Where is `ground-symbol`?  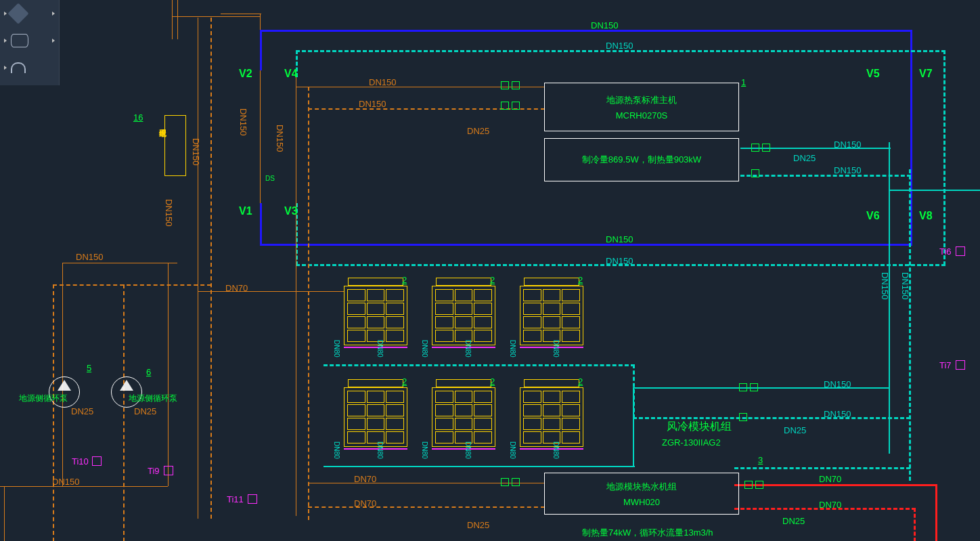
ground-symbol is located at coordinates (241, 14).